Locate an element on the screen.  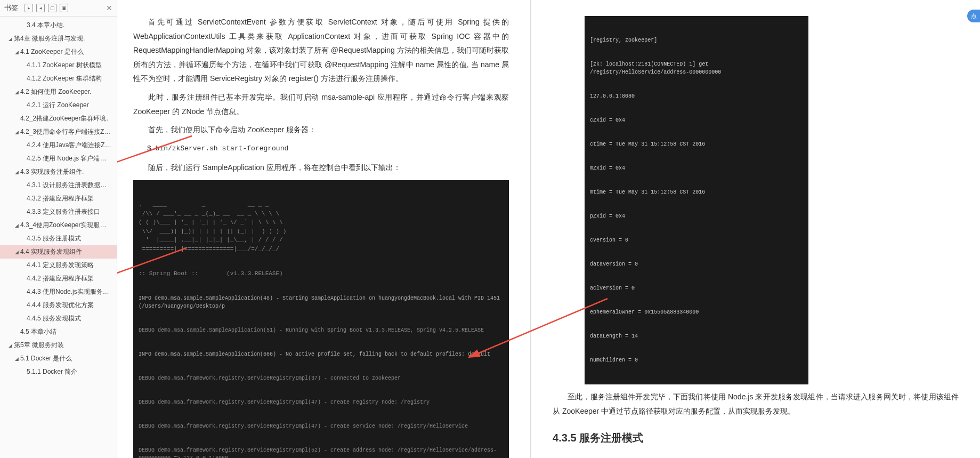
log-line: 127.0.0.1:8080 is located at coordinates (696, 96).